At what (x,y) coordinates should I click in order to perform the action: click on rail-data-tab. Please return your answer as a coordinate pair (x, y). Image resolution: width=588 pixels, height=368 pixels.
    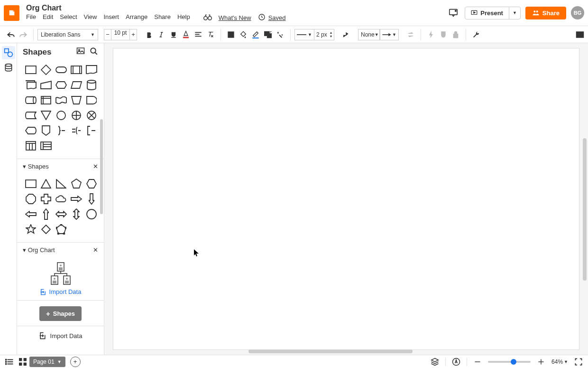
    Looking at the image, I should click on (9, 68).